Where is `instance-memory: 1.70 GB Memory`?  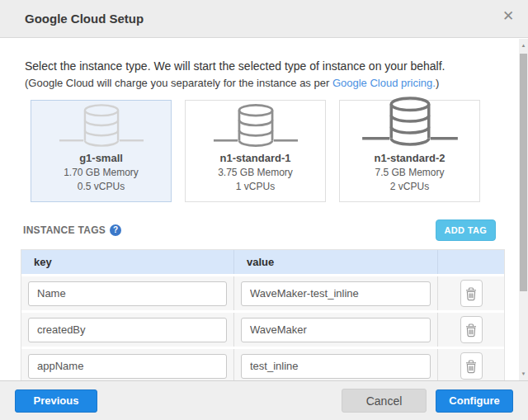
instance-memory: 1.70 GB Memory is located at coordinates (101, 173).